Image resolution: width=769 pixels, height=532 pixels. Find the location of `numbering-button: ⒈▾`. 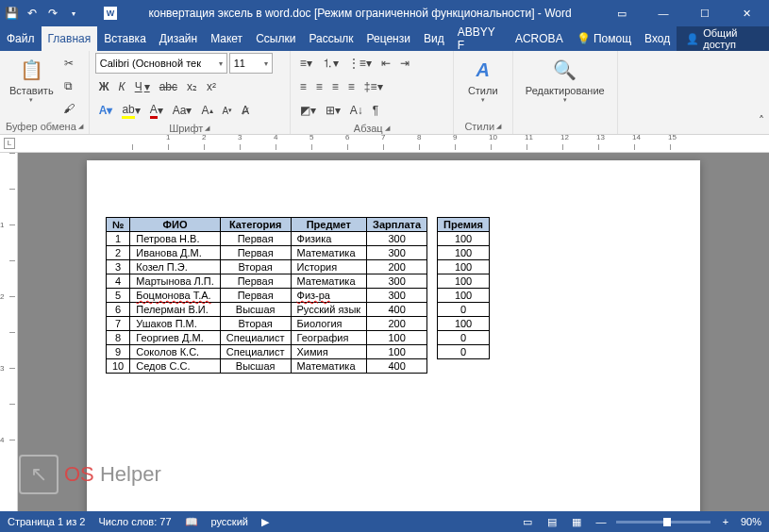

numbering-button: ⒈▾ is located at coordinates (330, 63).